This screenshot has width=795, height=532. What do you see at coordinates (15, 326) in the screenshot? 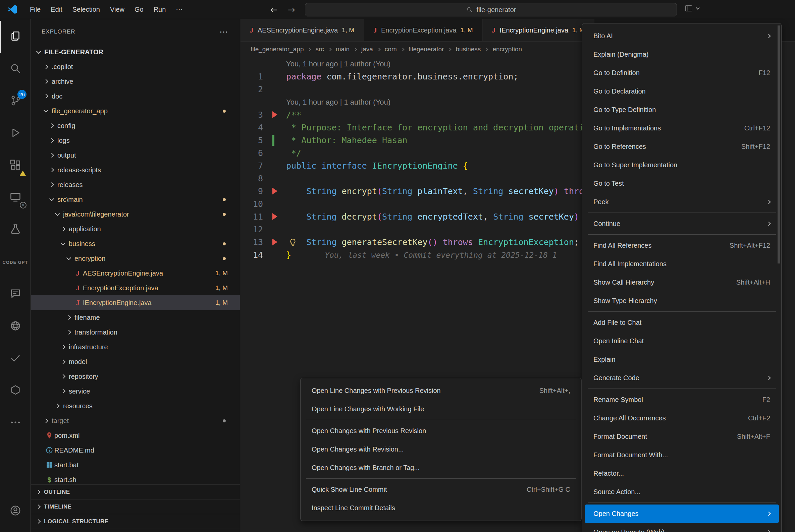
I see `activity-sphere` at bounding box center [15, 326].